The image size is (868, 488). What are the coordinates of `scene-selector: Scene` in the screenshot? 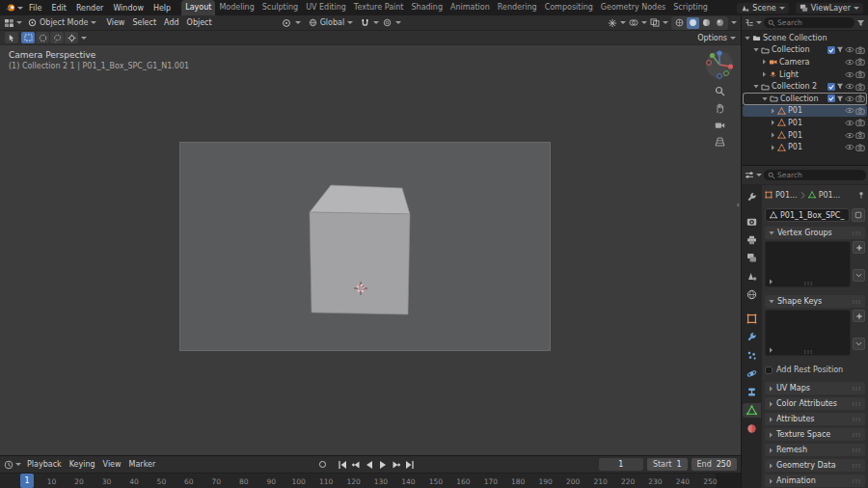 It's located at (762, 8).